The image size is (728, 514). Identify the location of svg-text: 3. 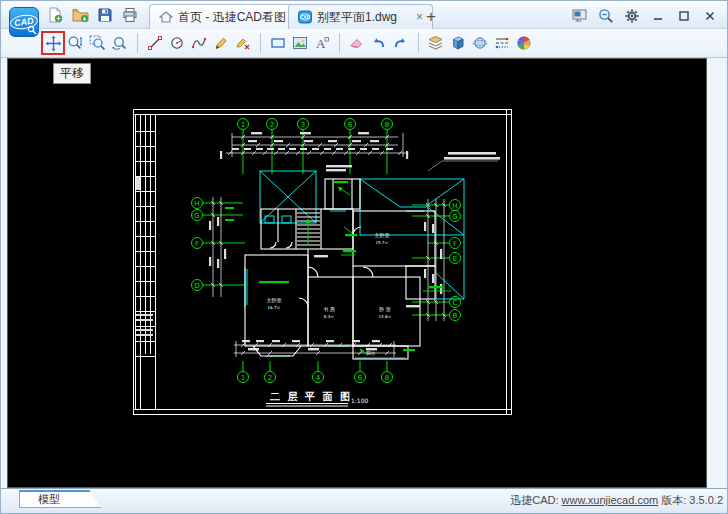
(303, 125).